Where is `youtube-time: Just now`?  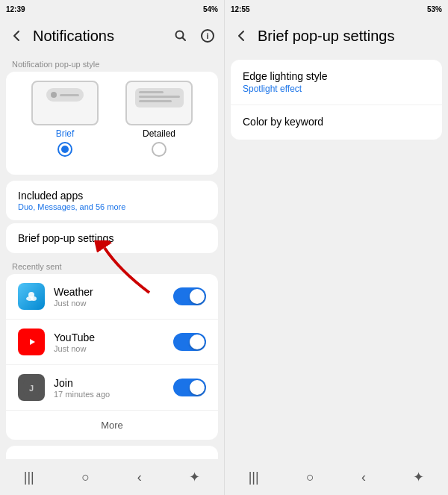
youtube-time: Just now is located at coordinates (109, 349).